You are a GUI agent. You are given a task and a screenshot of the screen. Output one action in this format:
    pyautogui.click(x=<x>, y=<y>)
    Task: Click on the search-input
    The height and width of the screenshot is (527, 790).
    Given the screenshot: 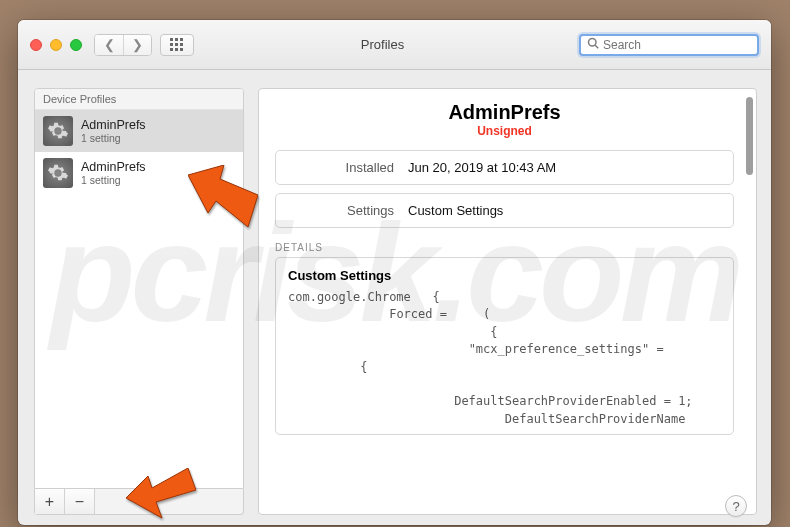 What is the action you would take?
    pyautogui.click(x=677, y=45)
    